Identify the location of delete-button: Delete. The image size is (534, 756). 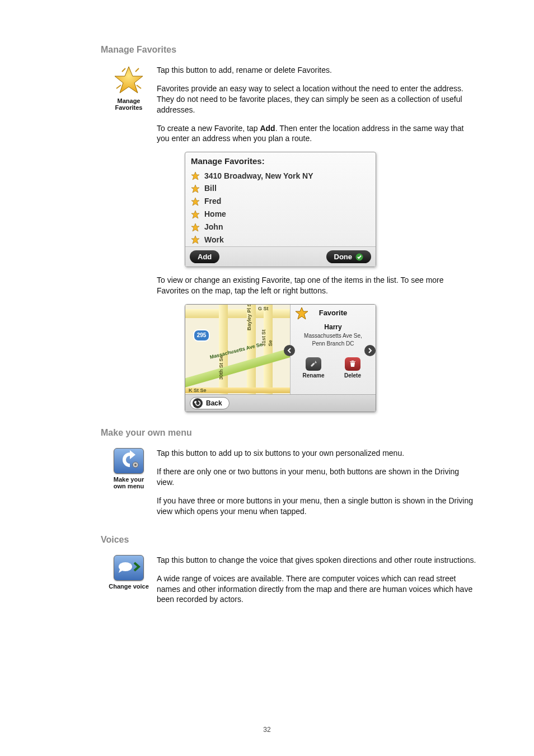
(353, 368).